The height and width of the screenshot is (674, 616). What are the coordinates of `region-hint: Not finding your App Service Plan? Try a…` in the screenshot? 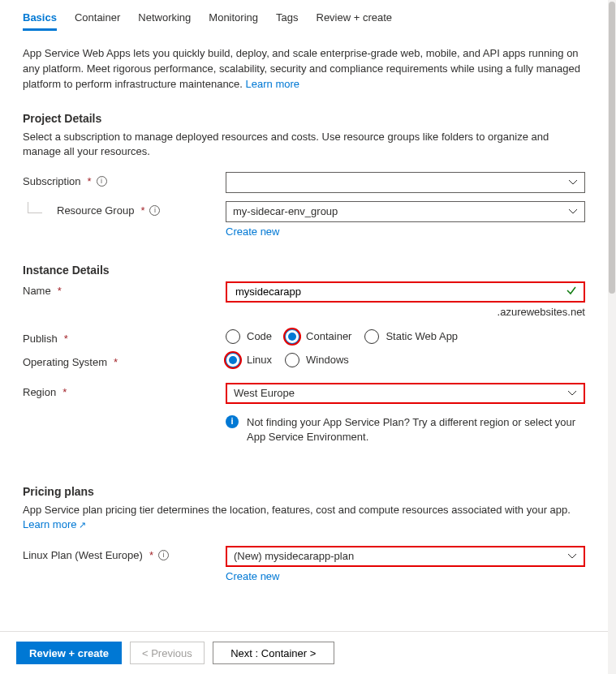 It's located at (416, 430).